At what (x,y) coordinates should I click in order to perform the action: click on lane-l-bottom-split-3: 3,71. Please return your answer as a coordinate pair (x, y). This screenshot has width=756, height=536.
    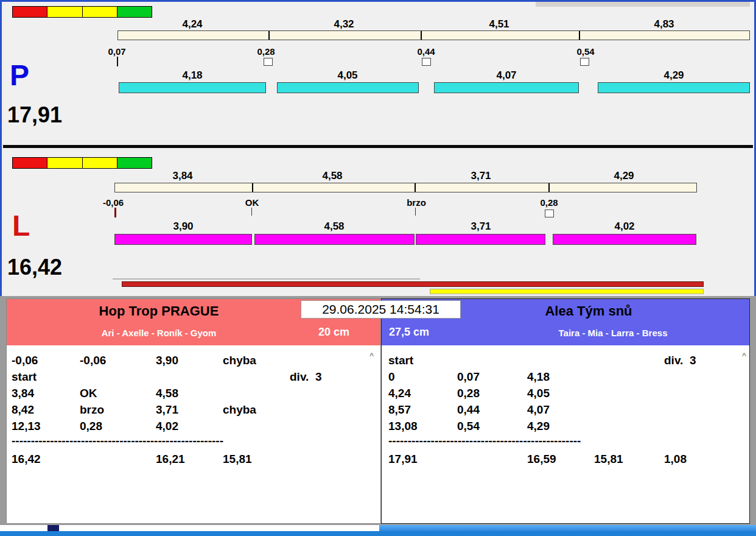
    Looking at the image, I should click on (481, 227).